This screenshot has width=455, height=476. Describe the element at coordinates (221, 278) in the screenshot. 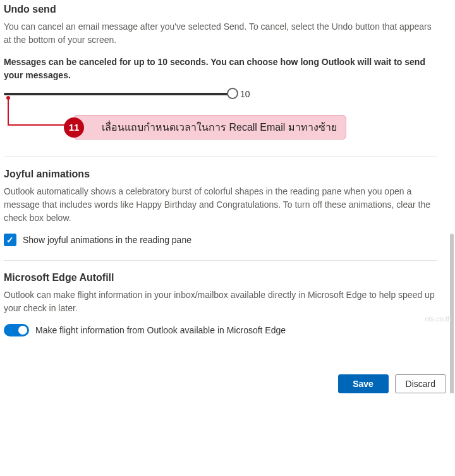

I see `edge-autofill-title: Microsoft Edge Autofill` at that location.